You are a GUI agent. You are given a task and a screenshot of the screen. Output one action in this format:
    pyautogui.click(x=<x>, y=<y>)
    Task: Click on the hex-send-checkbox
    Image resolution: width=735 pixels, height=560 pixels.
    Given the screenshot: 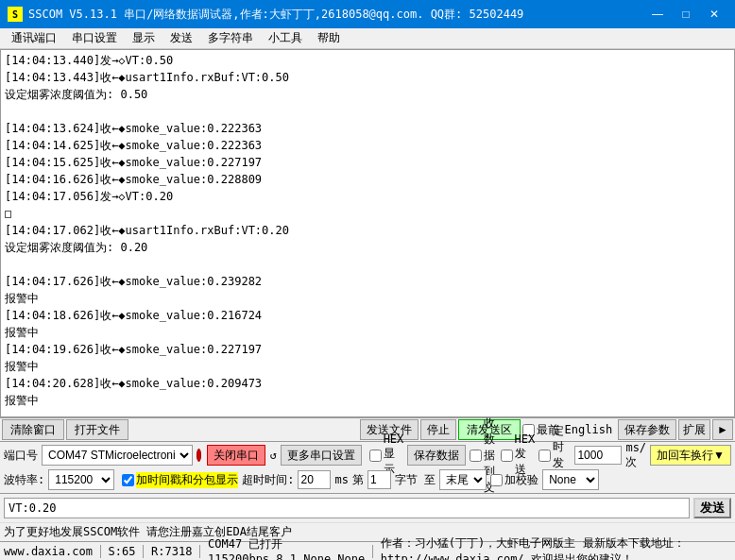 What is the action you would take?
    pyautogui.click(x=506, y=455)
    